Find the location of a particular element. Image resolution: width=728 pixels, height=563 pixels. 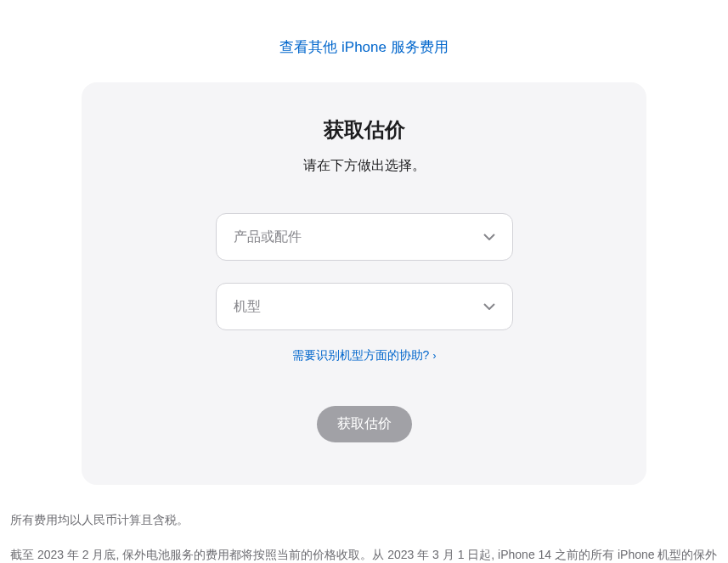

footer-line-2-start: 截至 2023 年 2 月底, 保外电池服务的费用都将按照当前的价格收取。从 2… is located at coordinates (364, 555).